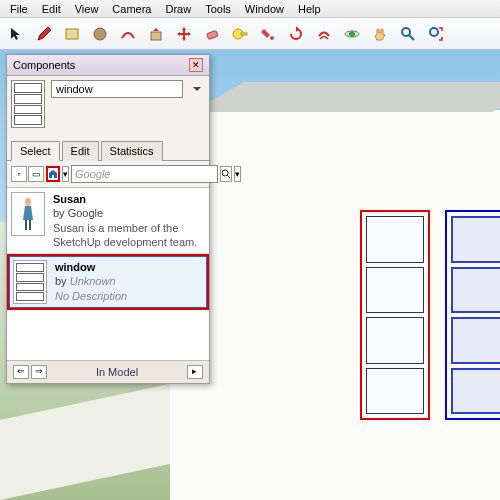 The width and height of the screenshot is (500, 500). Describe the element at coordinates (108, 150) in the screenshot. I see `panel-tabs: Select Edit Statistics` at that location.